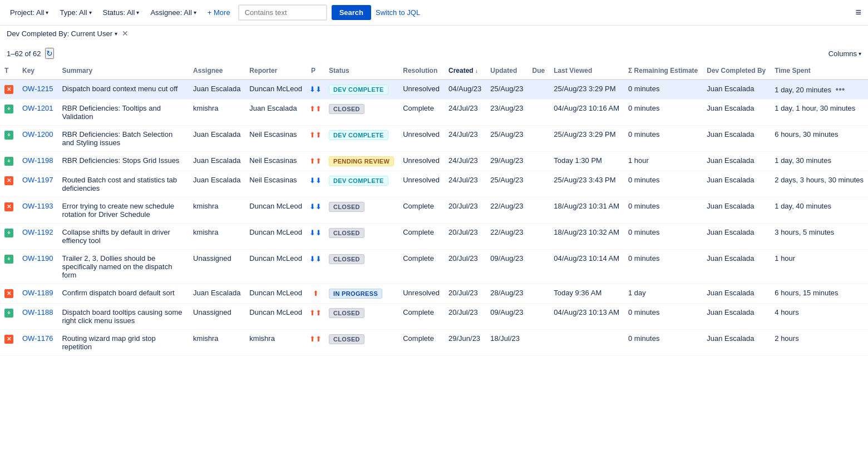  What do you see at coordinates (465, 71) in the screenshot?
I see `col-created: Created ↓` at bounding box center [465, 71].